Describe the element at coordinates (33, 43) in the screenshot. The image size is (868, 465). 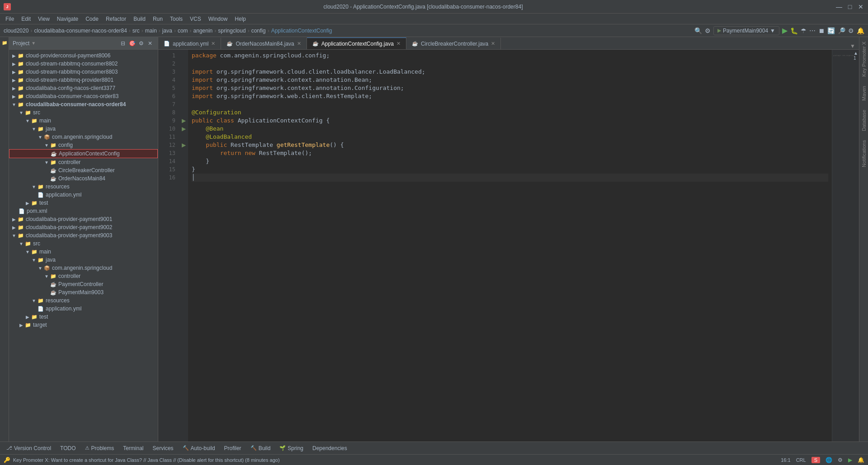
I see `project-dropdown: ▼` at that location.